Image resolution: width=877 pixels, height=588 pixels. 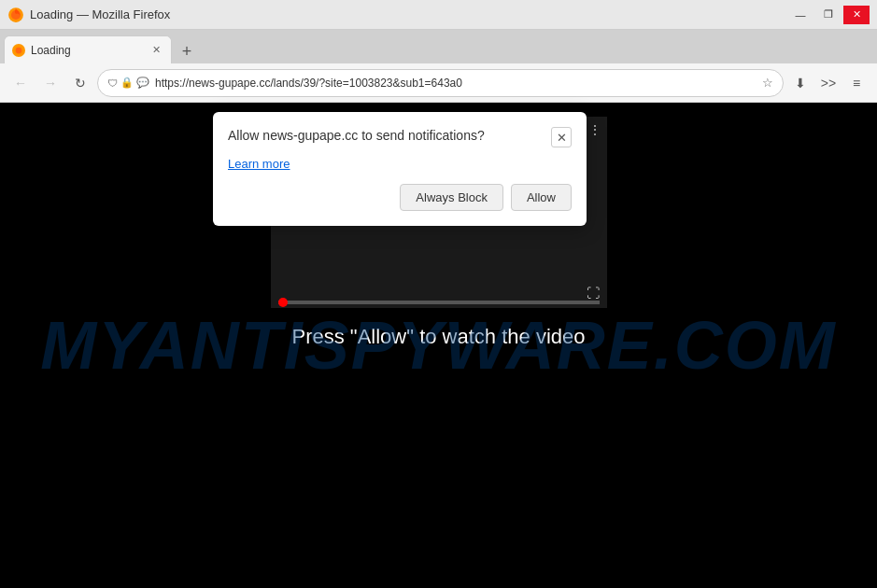 I want to click on popup-title: Allow news-gupape.cc to send notificatio…, so click(x=357, y=136).